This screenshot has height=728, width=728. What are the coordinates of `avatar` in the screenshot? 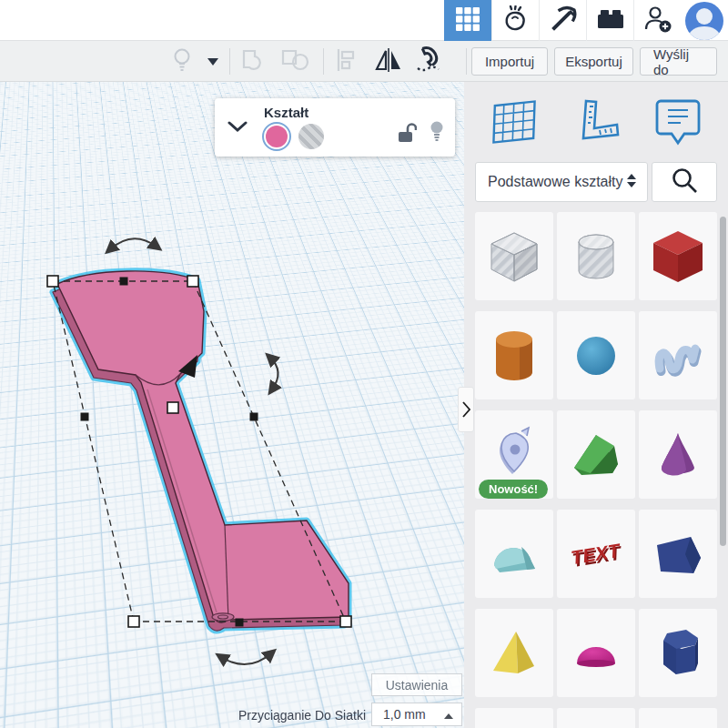 It's located at (704, 21).